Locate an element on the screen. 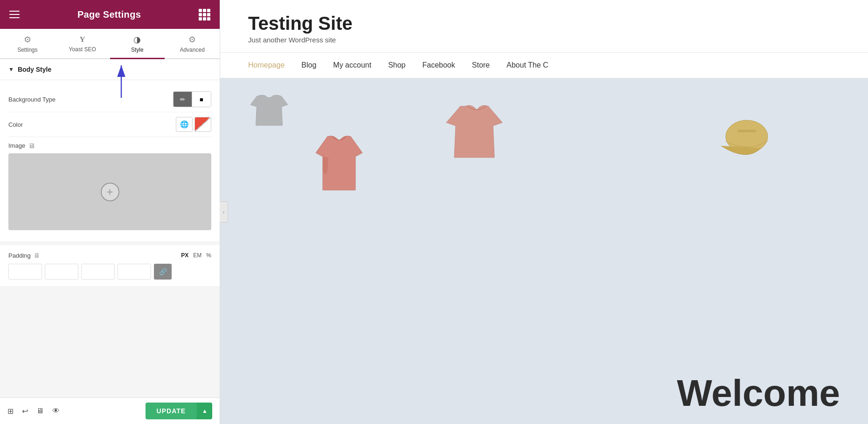  monitor-icon: 🖥 is located at coordinates (32, 145).